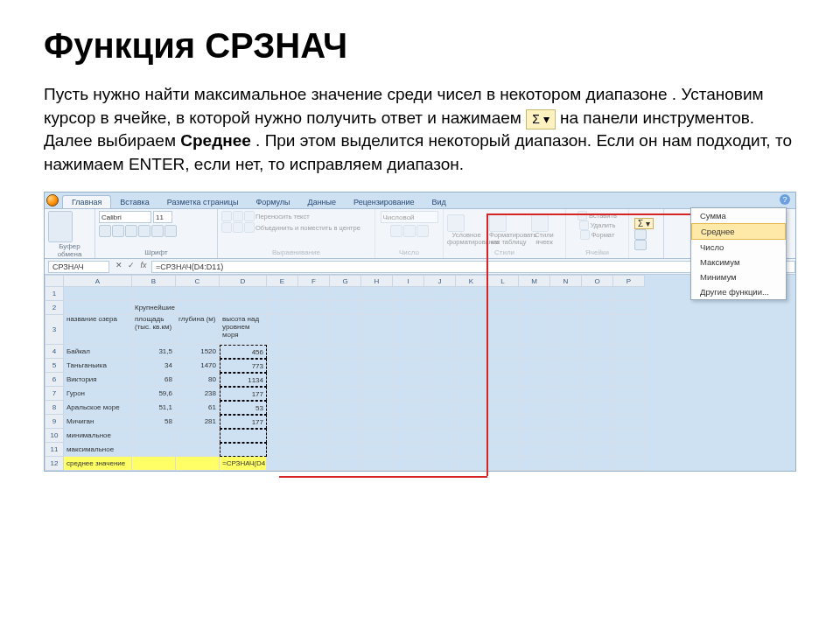 The width and height of the screenshot is (840, 630). I want to click on enter-formula-icon: ✓, so click(131, 267).